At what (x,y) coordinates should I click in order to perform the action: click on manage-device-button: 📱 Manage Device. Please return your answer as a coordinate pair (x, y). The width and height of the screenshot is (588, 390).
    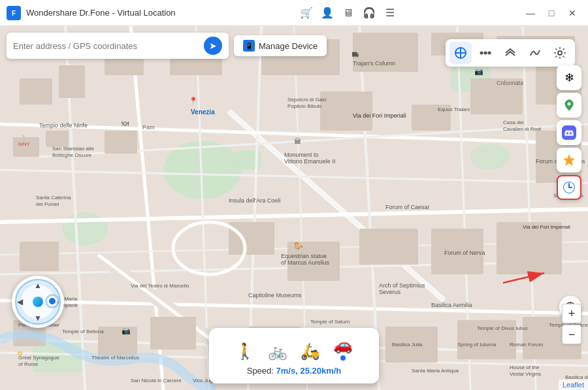
    Looking at the image, I should click on (280, 46).